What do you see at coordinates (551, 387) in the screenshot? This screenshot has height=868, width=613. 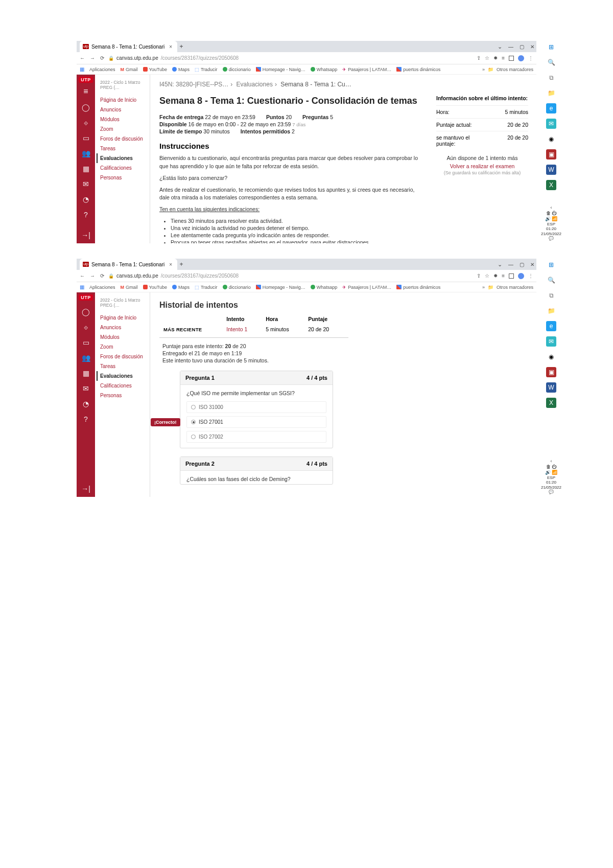 I see `word-icon: W` at bounding box center [551, 387].